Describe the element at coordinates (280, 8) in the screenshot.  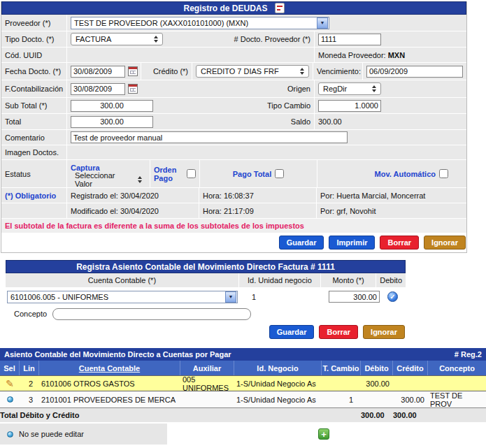
I see `document-icon` at that location.